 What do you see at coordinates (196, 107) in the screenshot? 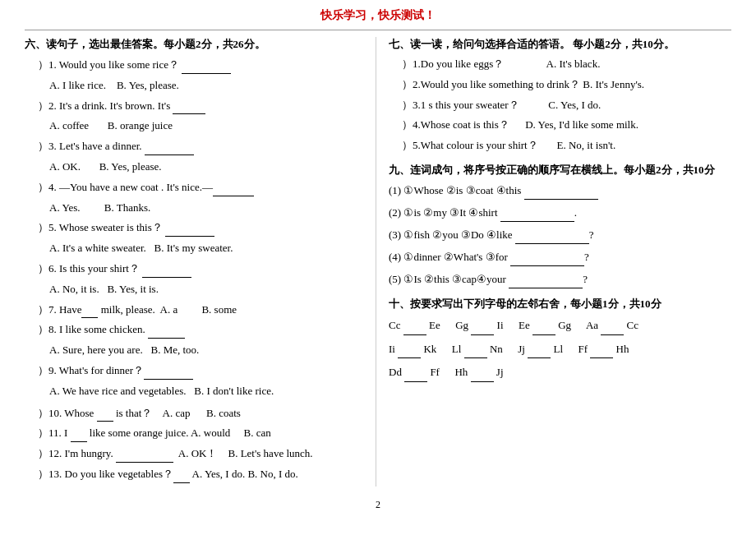
I see `question-2: ）2. It's a drink. It's brown. It's` at bounding box center [196, 107].